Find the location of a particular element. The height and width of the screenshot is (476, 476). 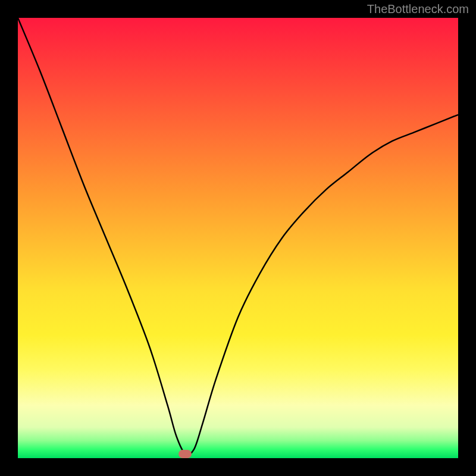

optimal-marker is located at coordinates (185, 454).